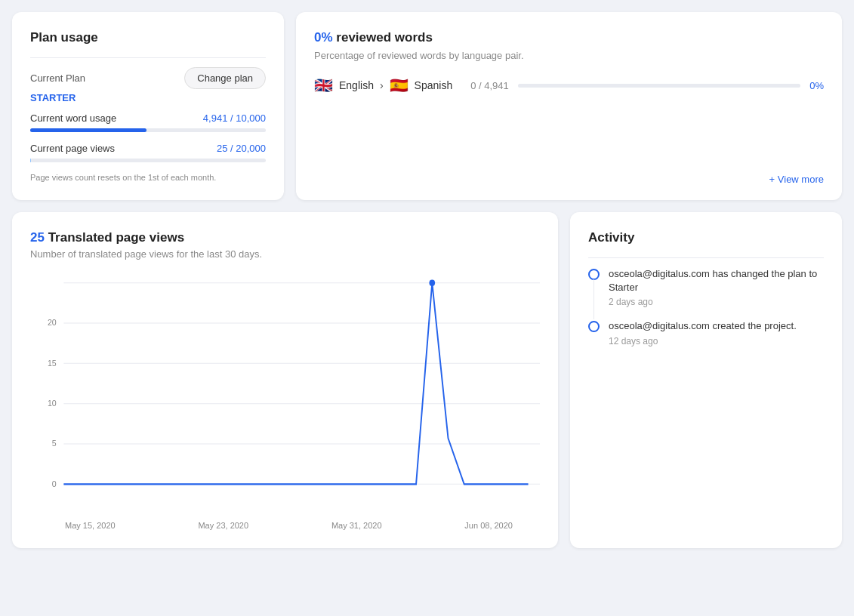 This screenshot has width=854, height=616. I want to click on reviewed-words-label: reviewed words, so click(384, 38).